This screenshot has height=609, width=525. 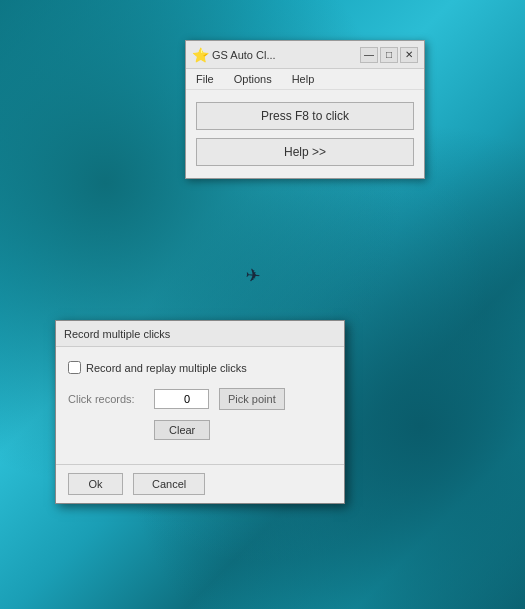 I want to click on menu-file: File, so click(x=205, y=79).